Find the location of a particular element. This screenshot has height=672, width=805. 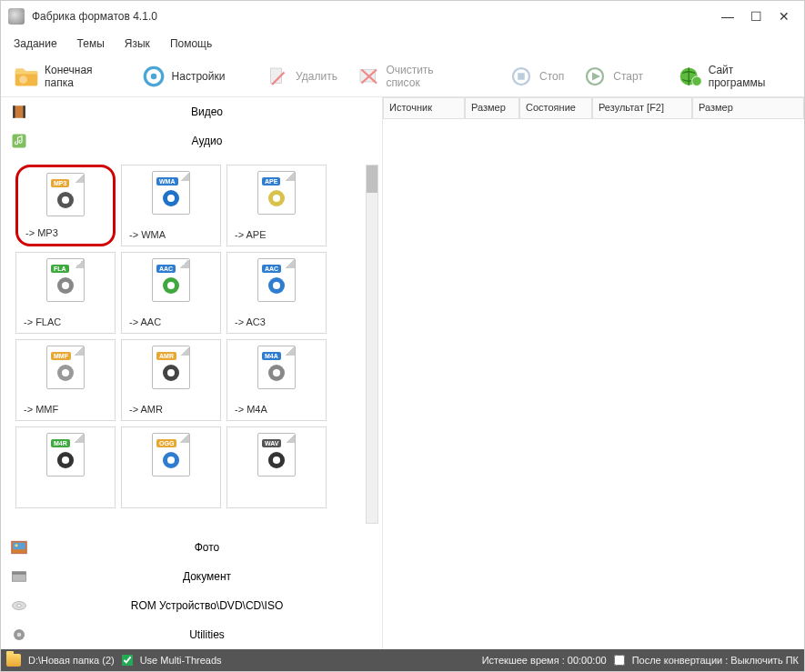

after-convert-label: После конвертации : Выключить ПК is located at coordinates (715, 660).